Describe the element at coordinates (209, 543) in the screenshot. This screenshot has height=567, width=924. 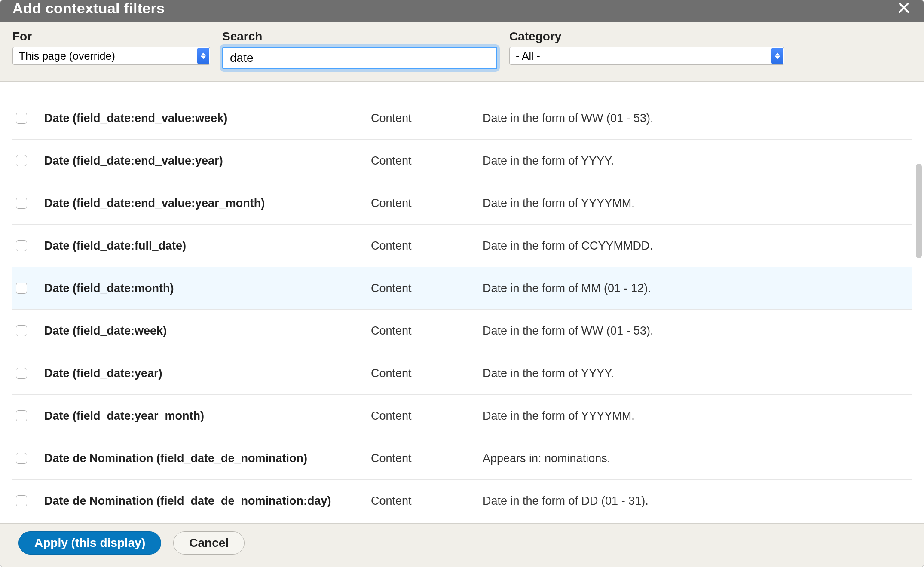
I see `cancel-button: Cancel` at that location.